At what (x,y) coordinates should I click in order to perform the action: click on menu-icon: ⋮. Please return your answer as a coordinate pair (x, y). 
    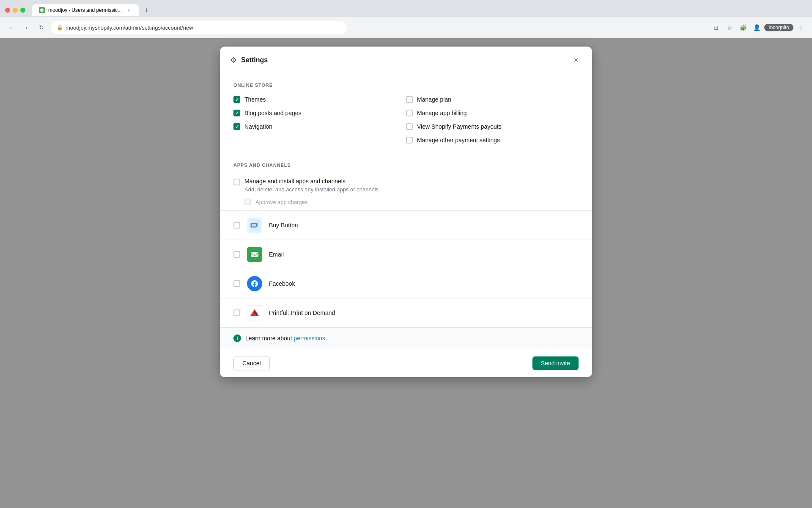
    Looking at the image, I should click on (801, 28).